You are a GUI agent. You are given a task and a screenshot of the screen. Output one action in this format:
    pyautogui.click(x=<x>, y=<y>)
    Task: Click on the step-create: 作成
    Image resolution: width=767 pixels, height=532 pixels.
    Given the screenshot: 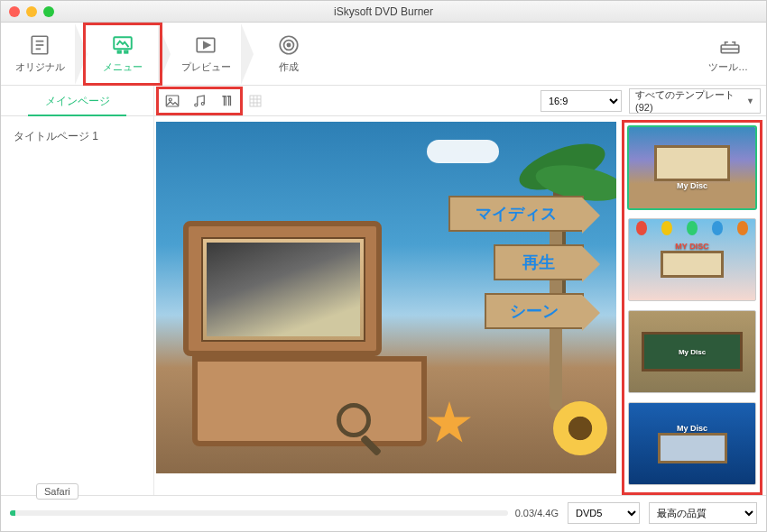 What is the action you would take?
    pyautogui.click(x=289, y=54)
    